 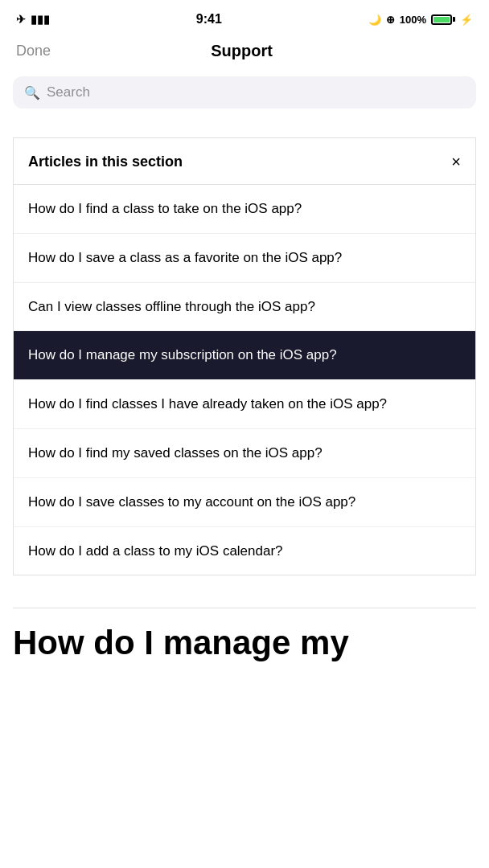 What do you see at coordinates (244, 635) in the screenshot?
I see `bottom-section: How do I manage my` at bounding box center [244, 635].